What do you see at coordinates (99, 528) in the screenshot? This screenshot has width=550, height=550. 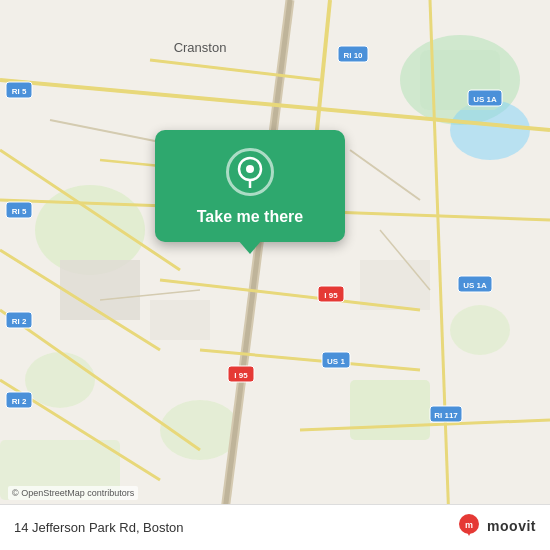 I see `address-text: 14 Jefferson Park Rd, Boston` at bounding box center [99, 528].